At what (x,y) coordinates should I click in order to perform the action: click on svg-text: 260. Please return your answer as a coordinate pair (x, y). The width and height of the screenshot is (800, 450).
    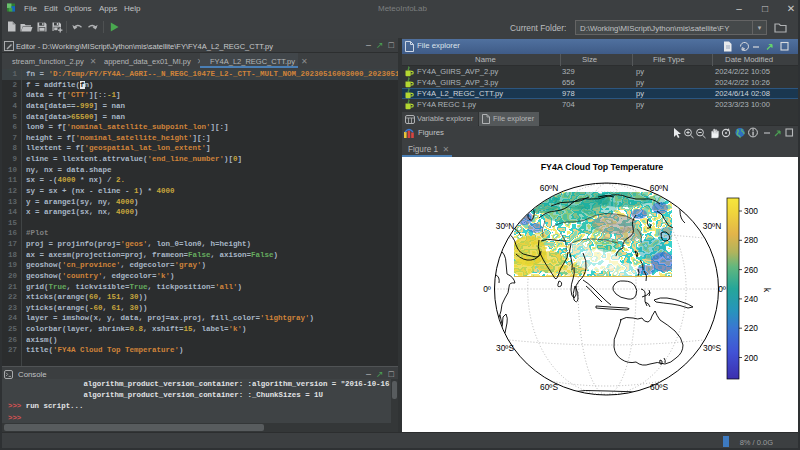
    Looking at the image, I should click on (751, 270).